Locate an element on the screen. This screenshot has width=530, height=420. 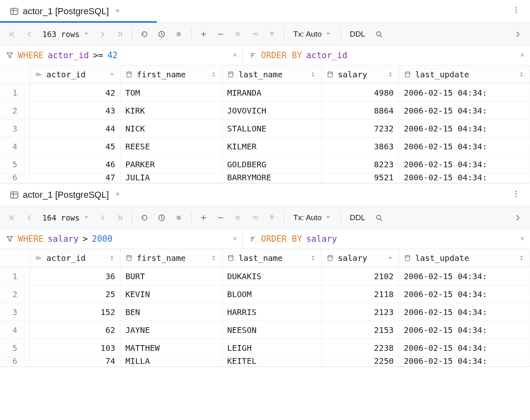
cell-first_name: BEN is located at coordinates (171, 312).